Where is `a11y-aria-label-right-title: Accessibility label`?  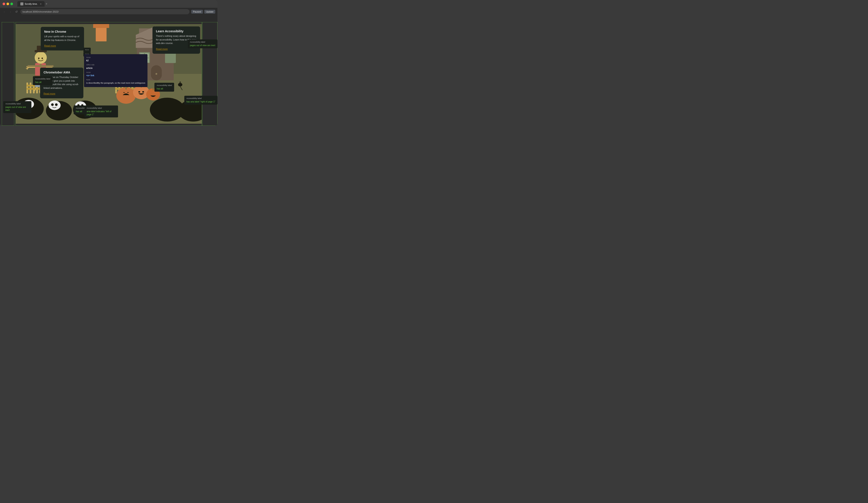 a11y-aria-label-right-title: Accessibility label is located at coordinates (201, 99).